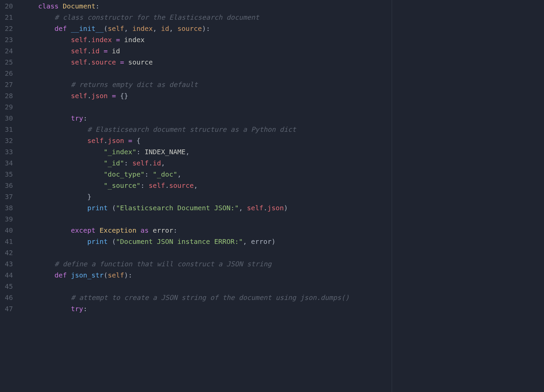 This screenshot has height=392, width=544. Describe the element at coordinates (77, 309) in the screenshot. I see `code-token: try` at that location.